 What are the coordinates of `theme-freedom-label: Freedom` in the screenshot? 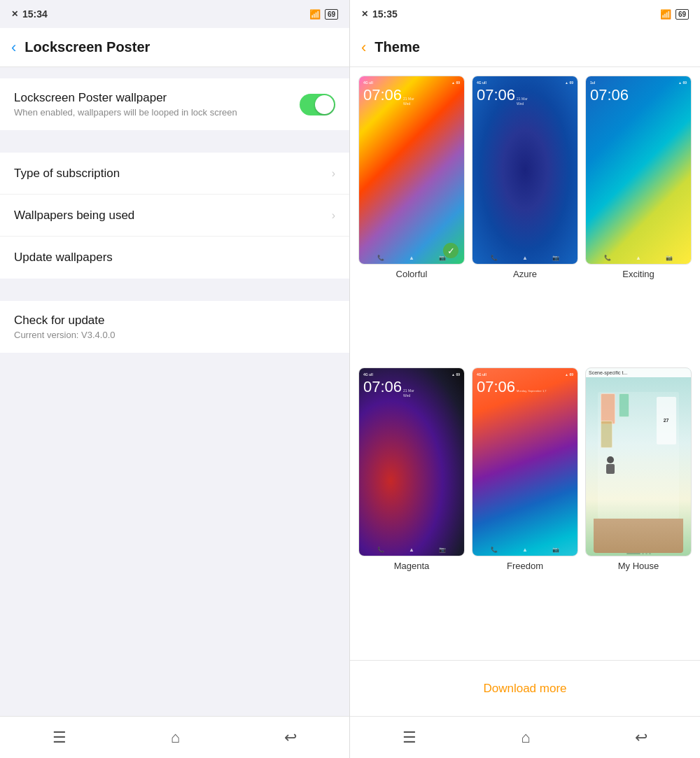 It's located at (525, 566).